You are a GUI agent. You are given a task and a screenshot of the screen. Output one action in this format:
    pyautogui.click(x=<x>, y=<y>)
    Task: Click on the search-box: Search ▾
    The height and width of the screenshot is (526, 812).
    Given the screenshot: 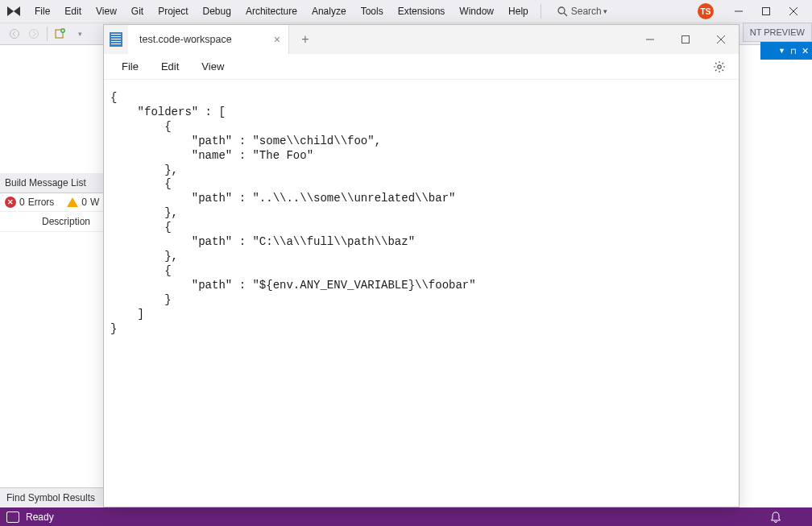 What is the action you would take?
    pyautogui.click(x=582, y=11)
    